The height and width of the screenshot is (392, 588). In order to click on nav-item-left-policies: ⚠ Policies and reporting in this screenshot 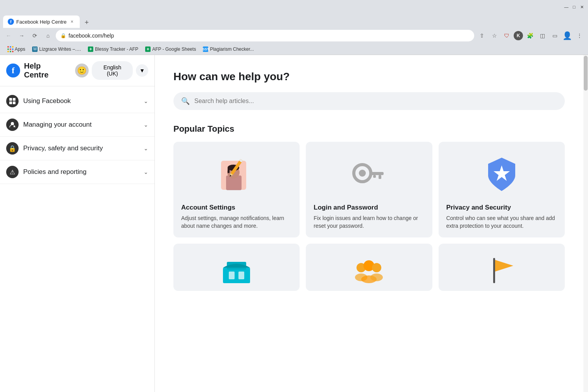, I will do `click(46, 172)`.